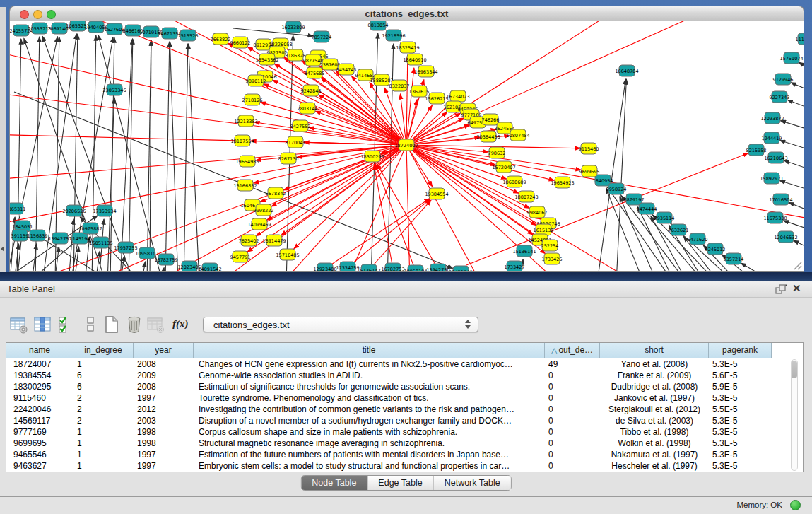  Describe the element at coordinates (407, 13) in the screenshot. I see `network-window-titlebar: citations_edges.txt` at that location.